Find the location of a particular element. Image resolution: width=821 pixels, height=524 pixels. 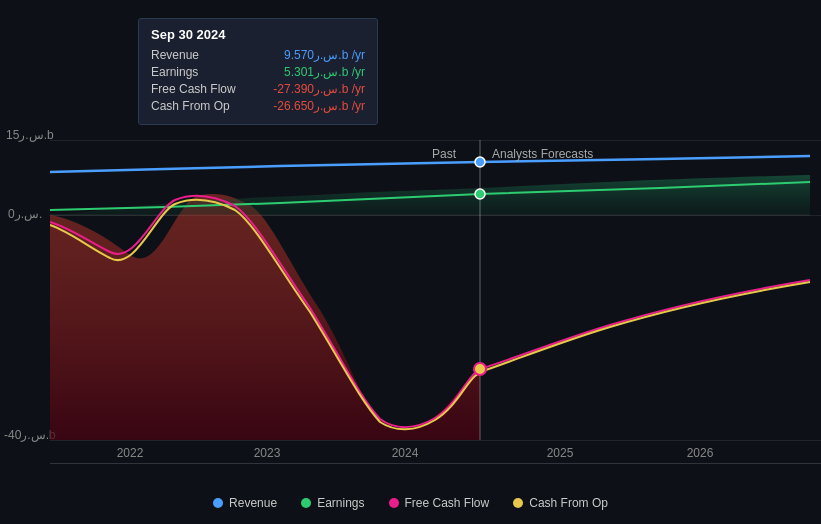

x-label-2025: 2025 is located at coordinates (560, 453).